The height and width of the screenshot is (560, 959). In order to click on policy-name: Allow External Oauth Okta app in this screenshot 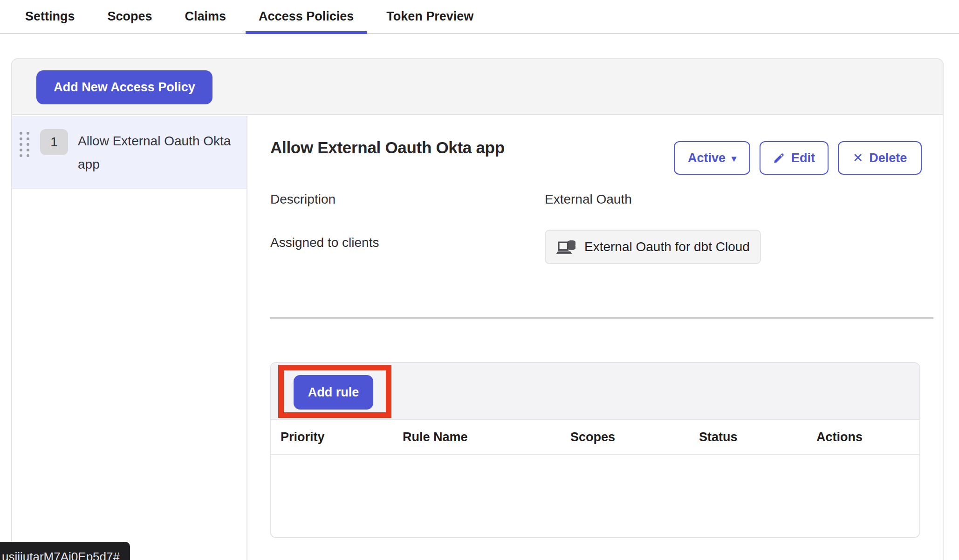, I will do `click(159, 153)`.